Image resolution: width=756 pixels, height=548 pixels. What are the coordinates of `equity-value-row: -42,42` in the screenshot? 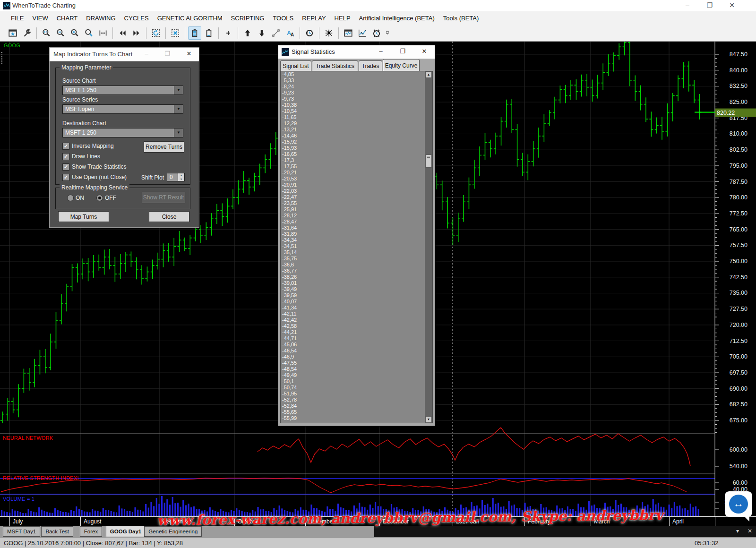 It's located at (356, 320).